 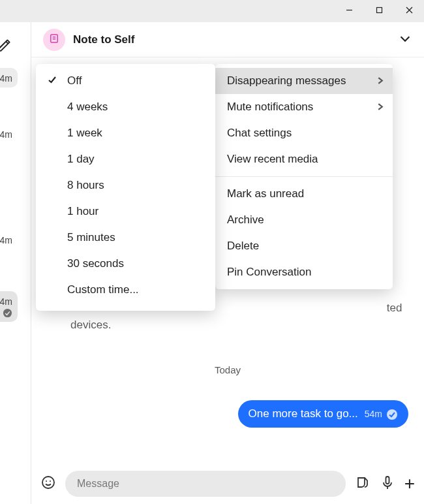 What do you see at coordinates (363, 484) in the screenshot?
I see `sticker-button` at bounding box center [363, 484].